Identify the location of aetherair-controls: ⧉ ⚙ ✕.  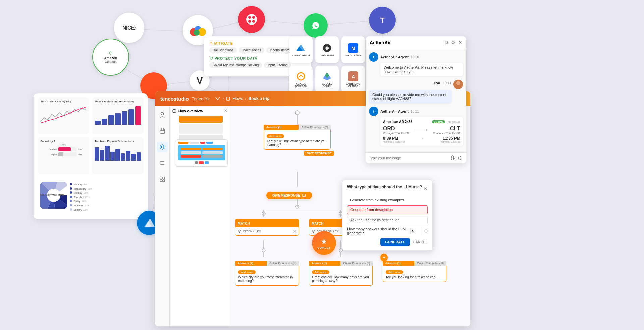
(453, 42).